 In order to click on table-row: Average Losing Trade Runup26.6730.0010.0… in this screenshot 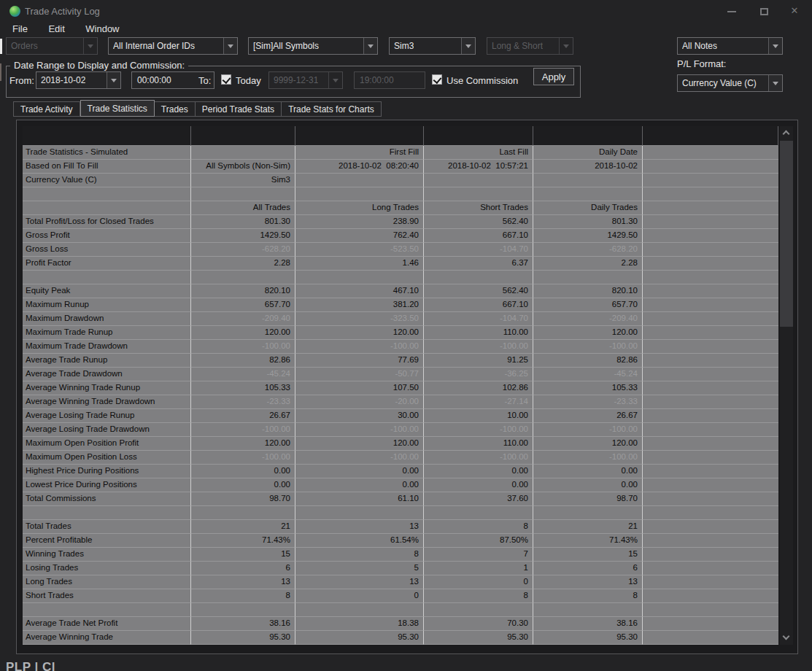, I will do `click(401, 416)`.